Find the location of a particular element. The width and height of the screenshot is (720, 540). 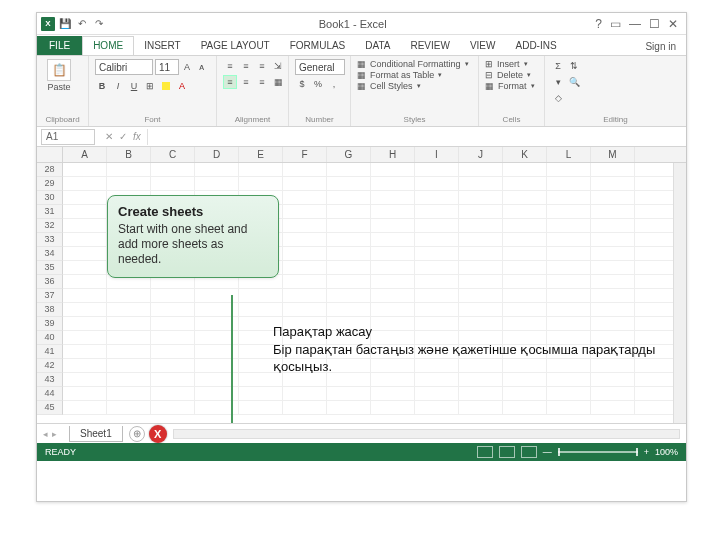

row-header: 31 is located at coordinates (50, 212).